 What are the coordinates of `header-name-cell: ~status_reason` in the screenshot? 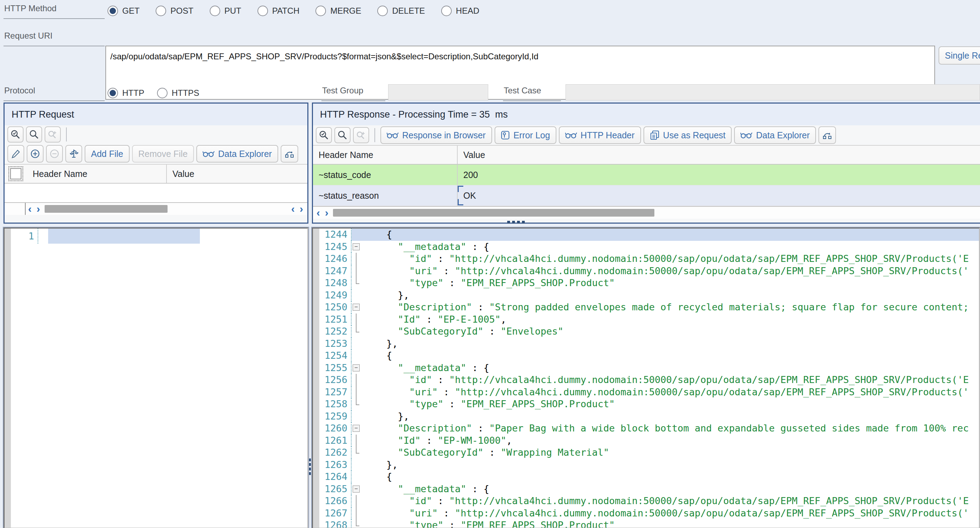 It's located at (385, 195).